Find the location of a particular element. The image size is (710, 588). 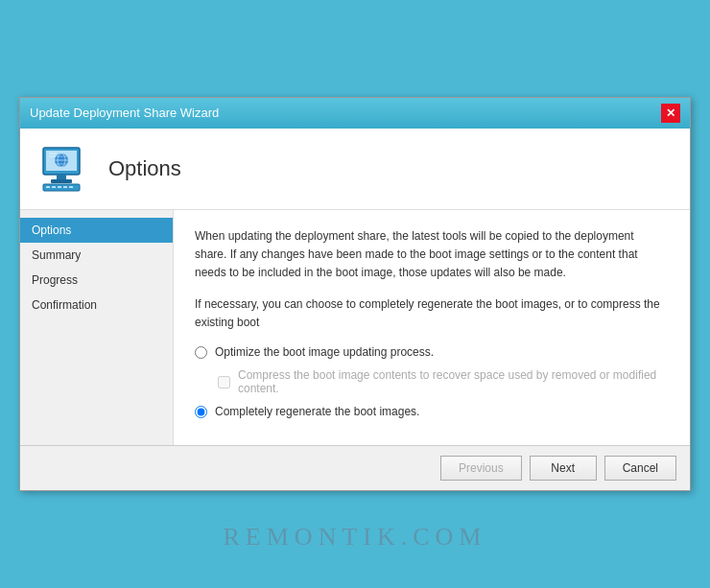

close-button: ✕ is located at coordinates (671, 113).